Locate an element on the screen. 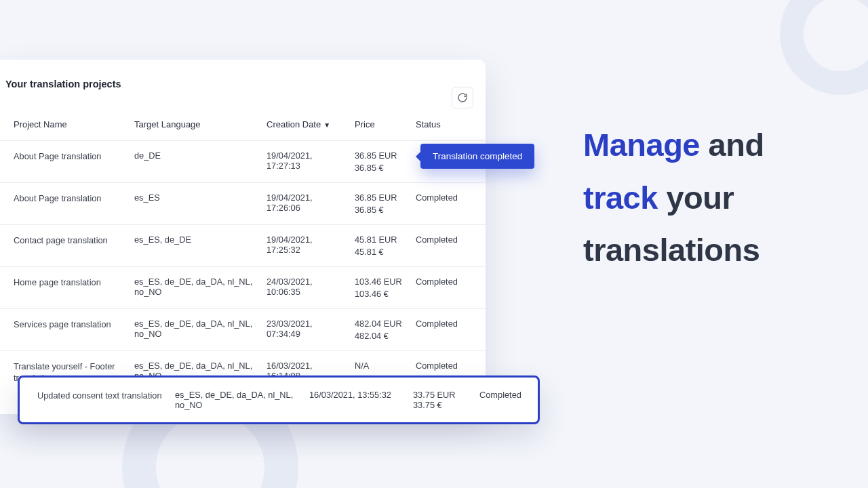 The height and width of the screenshot is (488, 868). headline-word-translations: translations is located at coordinates (671, 249).